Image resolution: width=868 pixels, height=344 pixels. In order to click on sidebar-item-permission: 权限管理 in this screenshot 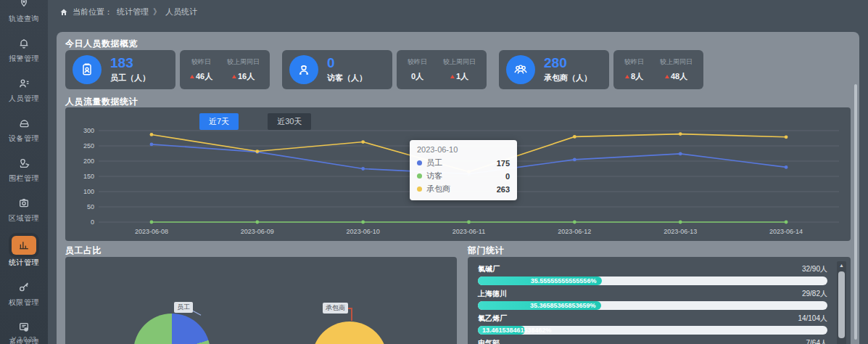, I will do `click(24, 293)`.